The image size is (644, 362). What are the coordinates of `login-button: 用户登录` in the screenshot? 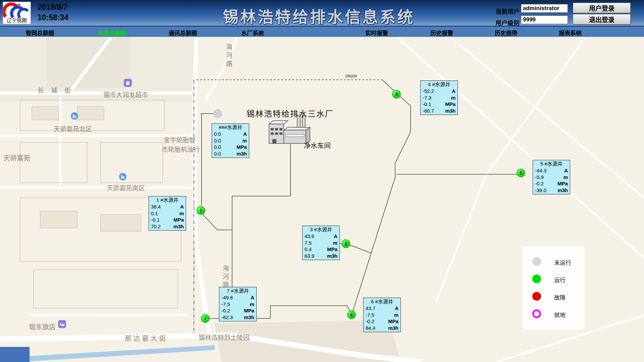 It's located at (602, 8).